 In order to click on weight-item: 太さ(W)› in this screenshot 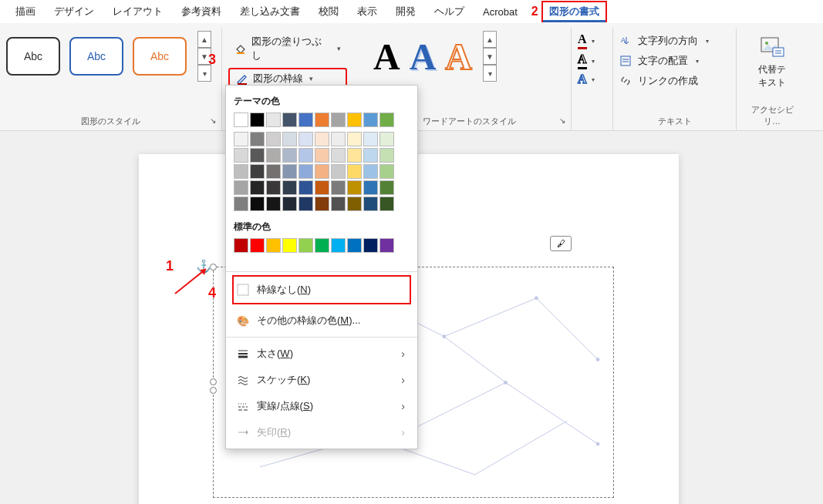, I will do `click(322, 354)`.